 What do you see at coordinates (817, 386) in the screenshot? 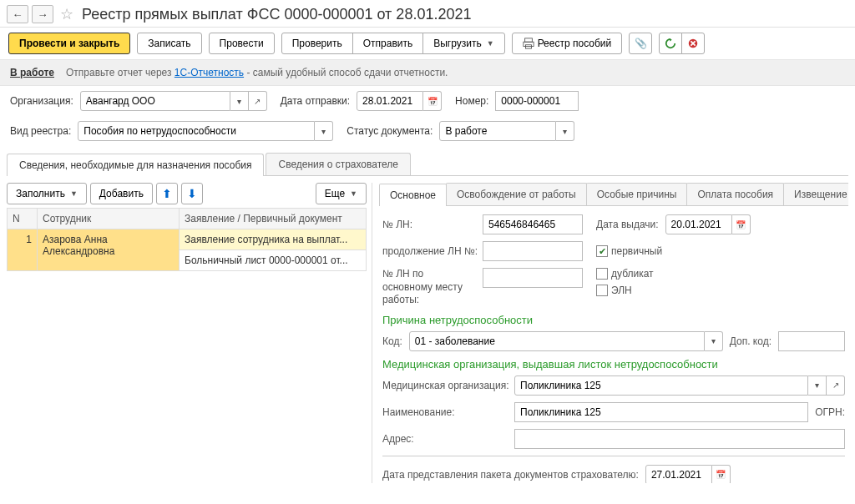
I see `med-org-select-icon: ▾` at bounding box center [817, 386].